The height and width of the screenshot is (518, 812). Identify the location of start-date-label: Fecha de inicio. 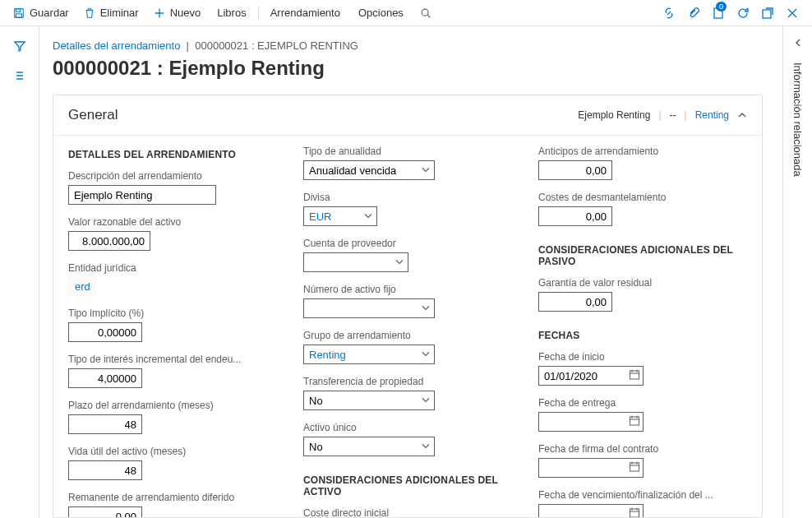
(643, 357).